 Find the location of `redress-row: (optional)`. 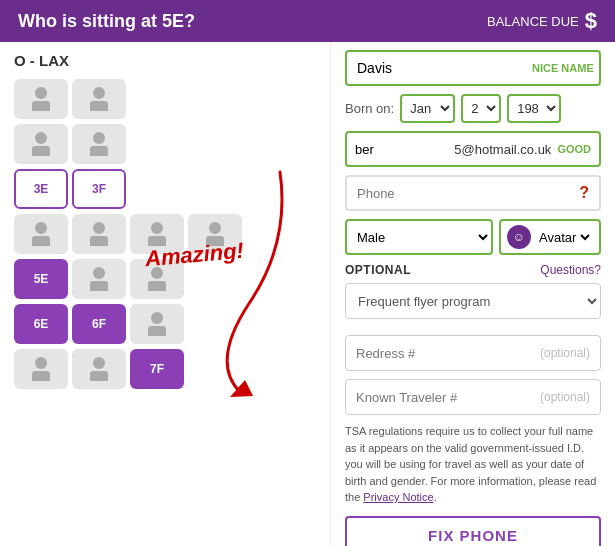

redress-row: (optional) is located at coordinates (473, 353).